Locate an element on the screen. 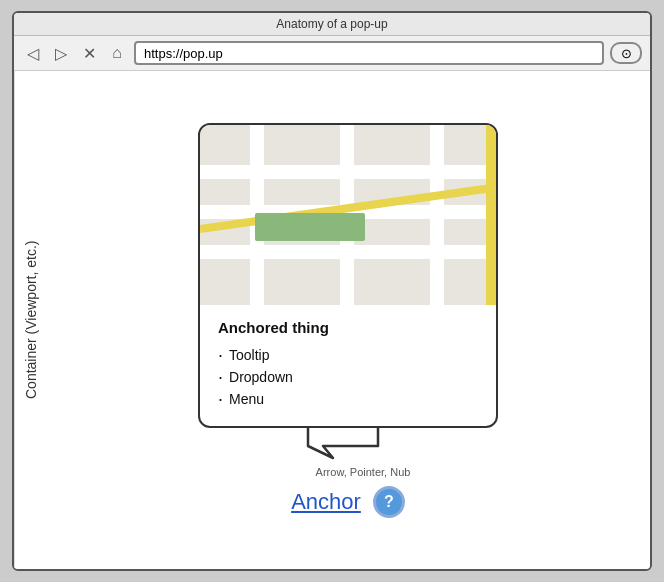 Image resolution: width=664 pixels, height=582 pixels. home-icon: ⌂ is located at coordinates (117, 53).